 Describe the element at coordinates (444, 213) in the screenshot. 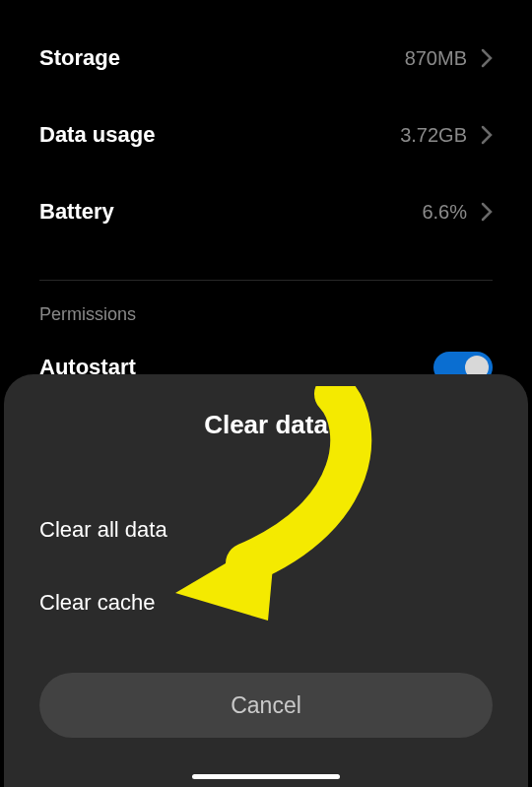

I see `battery-value: 6.6%` at that location.